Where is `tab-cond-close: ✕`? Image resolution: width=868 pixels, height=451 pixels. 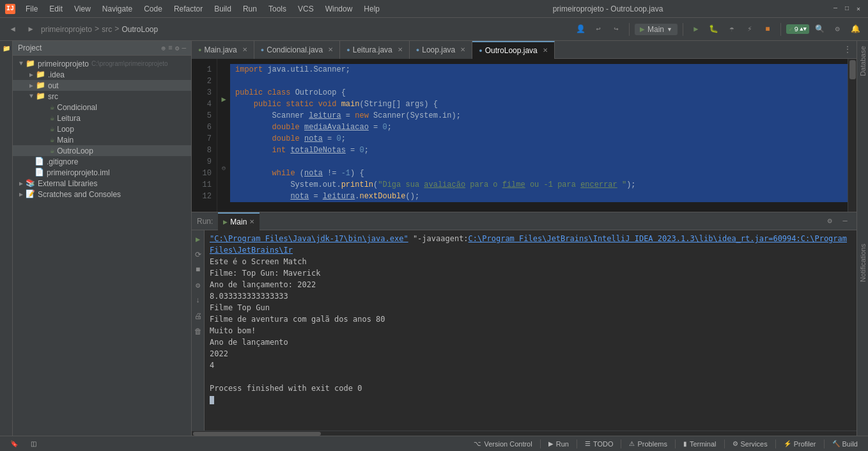
tab-cond-close: ✕ is located at coordinates (330, 50).